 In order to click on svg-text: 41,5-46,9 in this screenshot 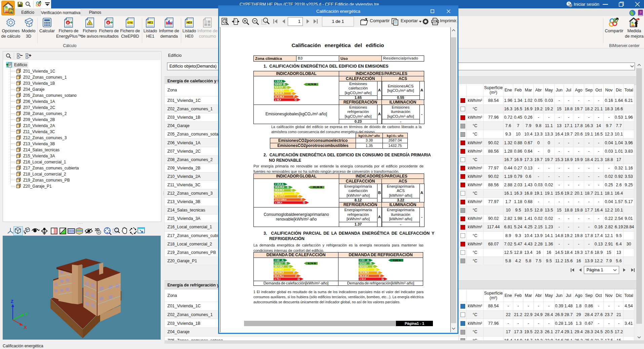, I will do `click(280, 96)`.